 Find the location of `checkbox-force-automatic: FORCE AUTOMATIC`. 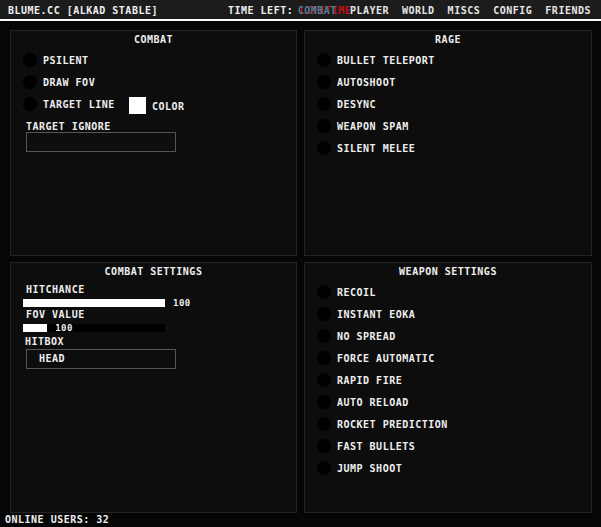

checkbox-force-automatic: FORCE AUTOMATIC is located at coordinates (382, 358).